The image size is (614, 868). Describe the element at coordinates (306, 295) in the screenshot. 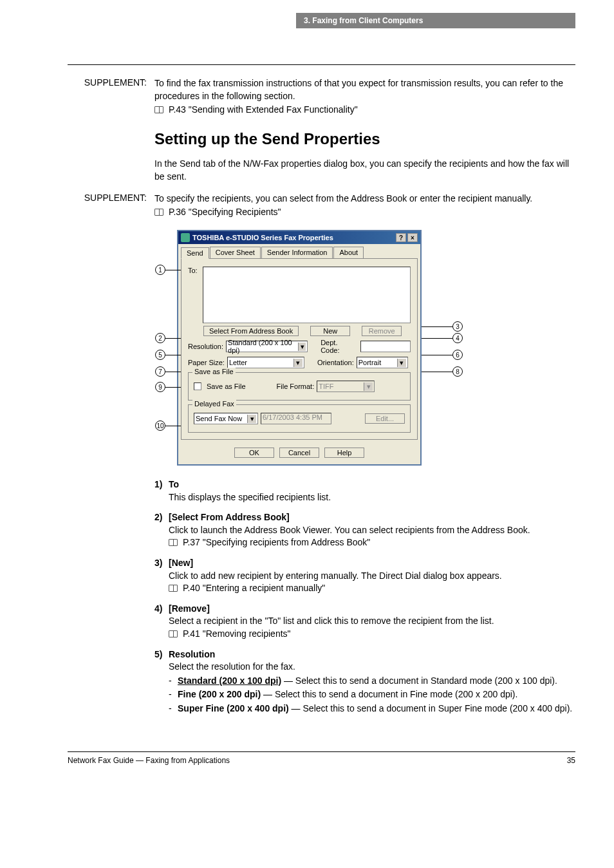

I see `recipients-list` at that location.